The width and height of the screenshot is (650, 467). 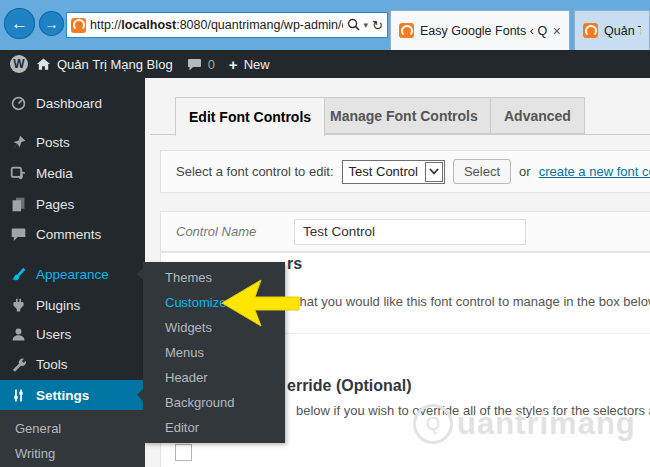 What do you see at coordinates (378, 26) in the screenshot?
I see `refresh-icon: ↻` at bounding box center [378, 26].